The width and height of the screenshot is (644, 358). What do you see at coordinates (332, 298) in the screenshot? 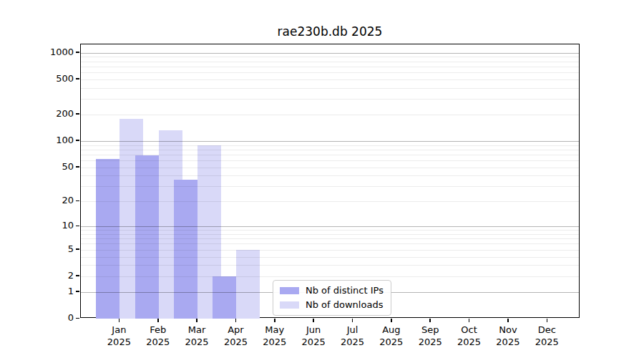
I see `legend: Nb of distinct IPsNb of downloads` at bounding box center [332, 298].